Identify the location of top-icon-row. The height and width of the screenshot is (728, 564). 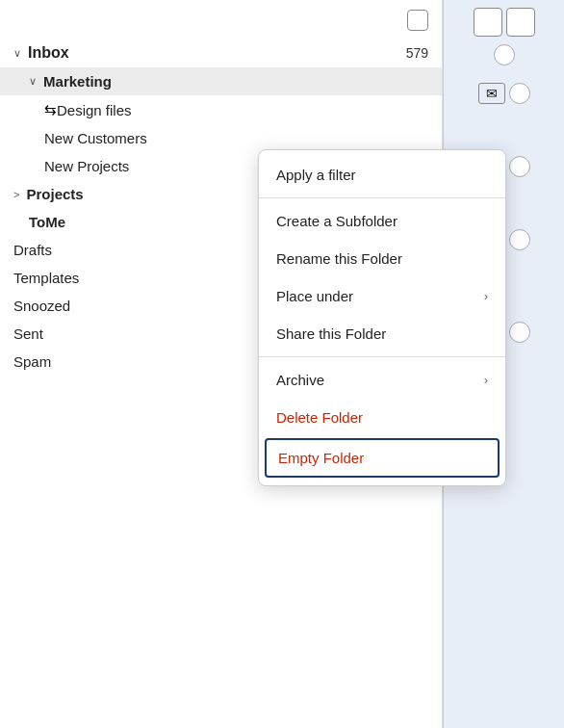
(504, 22).